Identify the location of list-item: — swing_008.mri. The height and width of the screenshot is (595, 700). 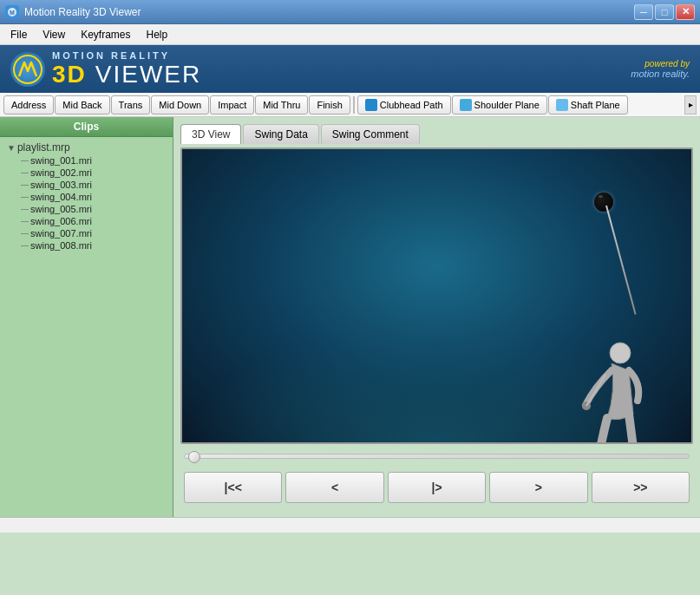
(94, 245).